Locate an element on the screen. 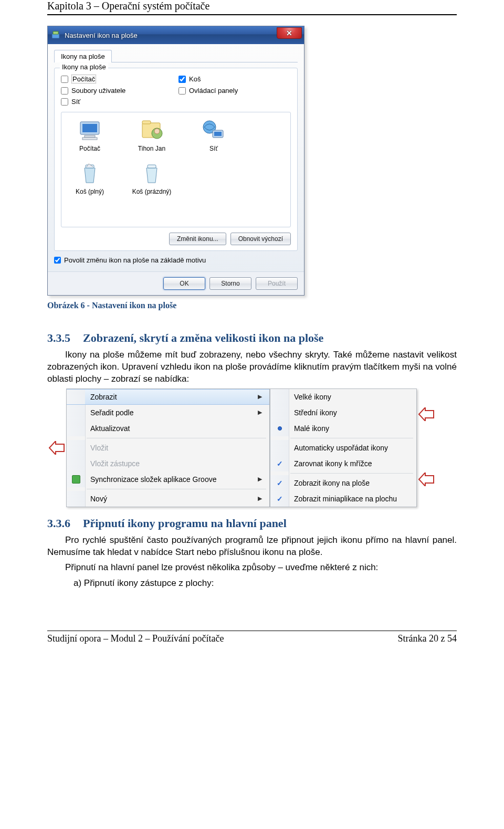 The image size is (504, 829). app-icon is located at coordinates (56, 35).